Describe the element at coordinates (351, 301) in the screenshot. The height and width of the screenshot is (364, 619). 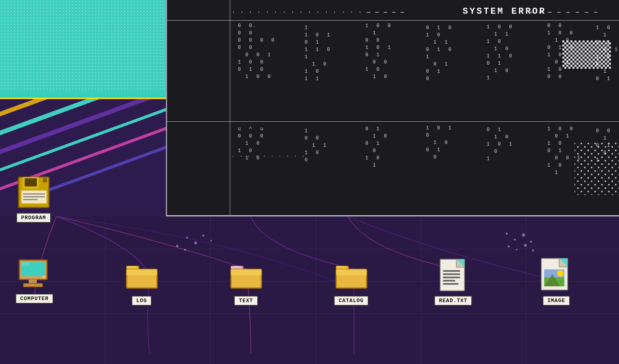
I see `catalog-label: CATALOG` at that location.